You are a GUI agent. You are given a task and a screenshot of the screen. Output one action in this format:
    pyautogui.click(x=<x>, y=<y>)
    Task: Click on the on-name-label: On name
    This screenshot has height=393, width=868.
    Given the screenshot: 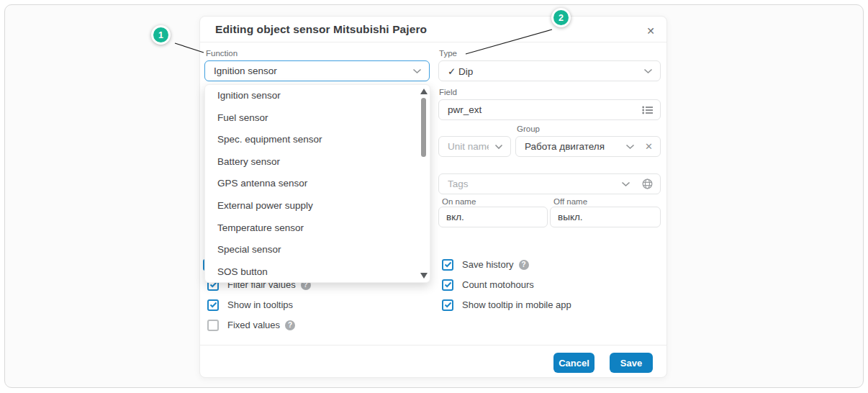 What is the action you would take?
    pyautogui.click(x=459, y=202)
    